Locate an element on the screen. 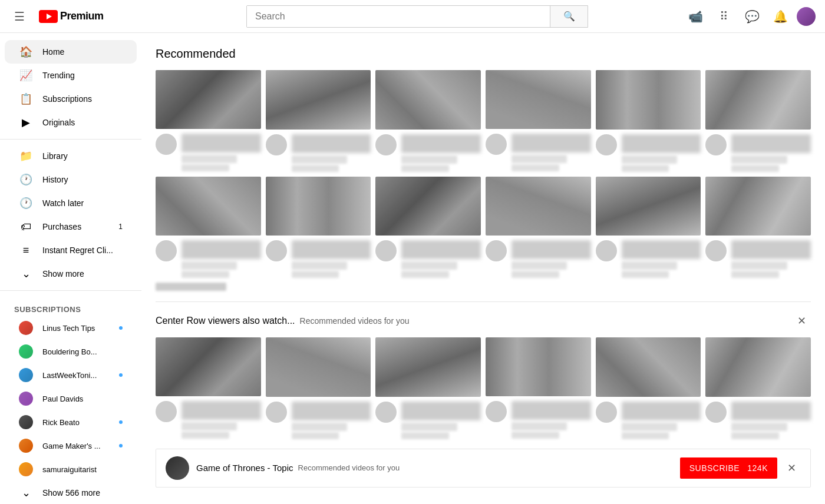  samurai-name: samuraiguitarist is located at coordinates (70, 470).